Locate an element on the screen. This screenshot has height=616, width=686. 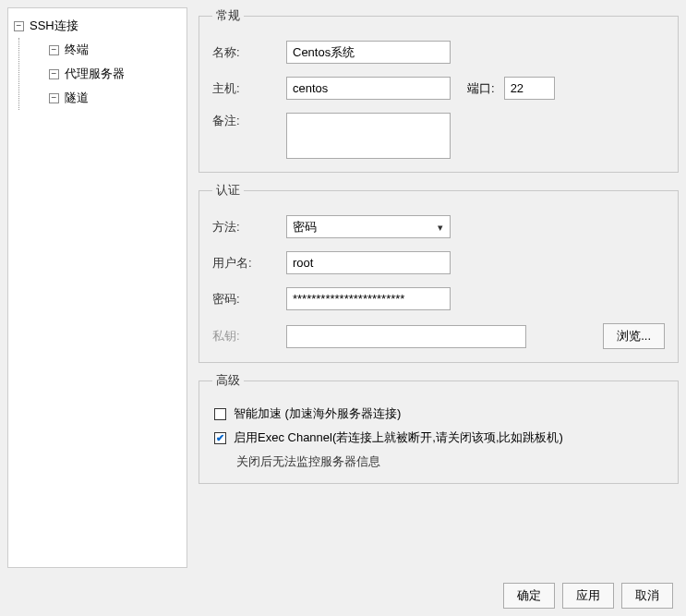
tree-root-ssh: − SSH连接 is located at coordinates (98, 26).